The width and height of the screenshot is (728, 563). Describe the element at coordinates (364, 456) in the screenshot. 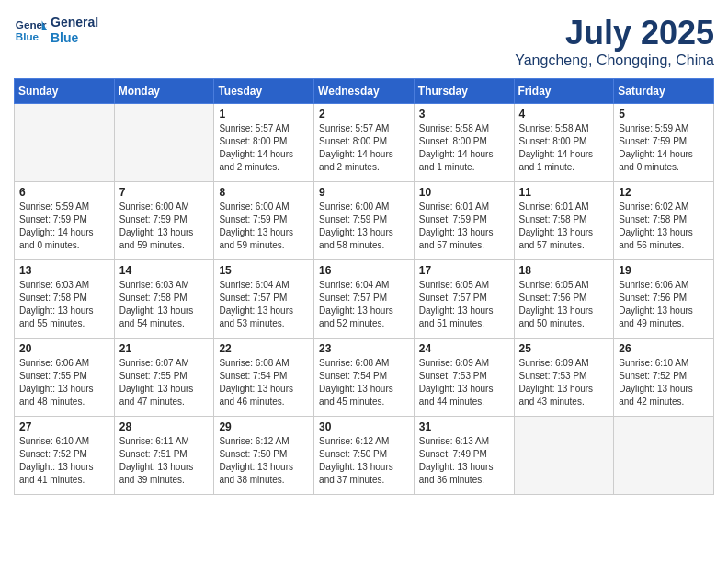

I see `week-row-5: 27Sunrise: 6:10 AM Sunset: 7:52 PM Dayli…` at that location.